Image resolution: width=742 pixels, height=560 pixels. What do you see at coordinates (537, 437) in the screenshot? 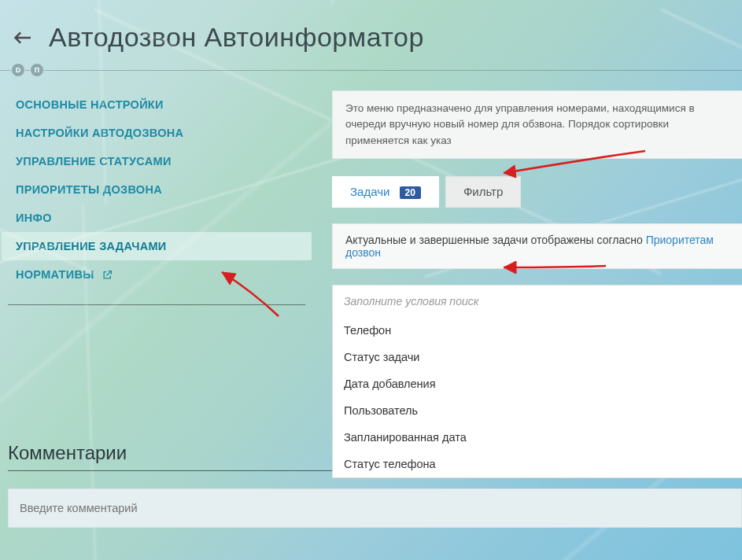
I see `dd-planned-date: Запланированная дата` at bounding box center [537, 437].